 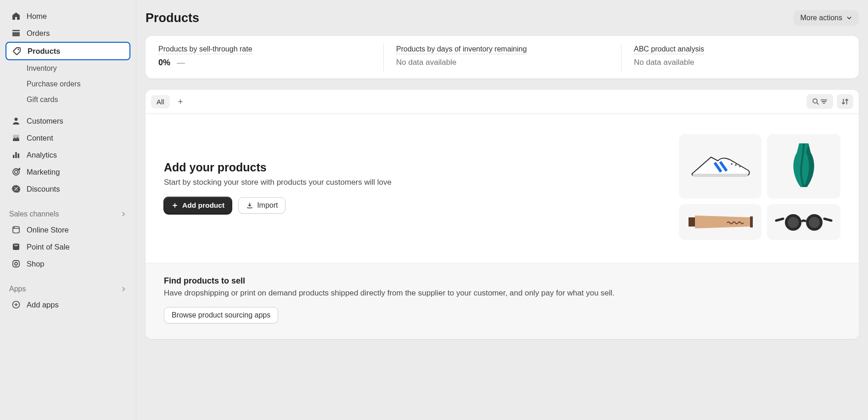 What do you see at coordinates (720, 222) in the screenshot?
I see `illustration-tube` at bounding box center [720, 222].